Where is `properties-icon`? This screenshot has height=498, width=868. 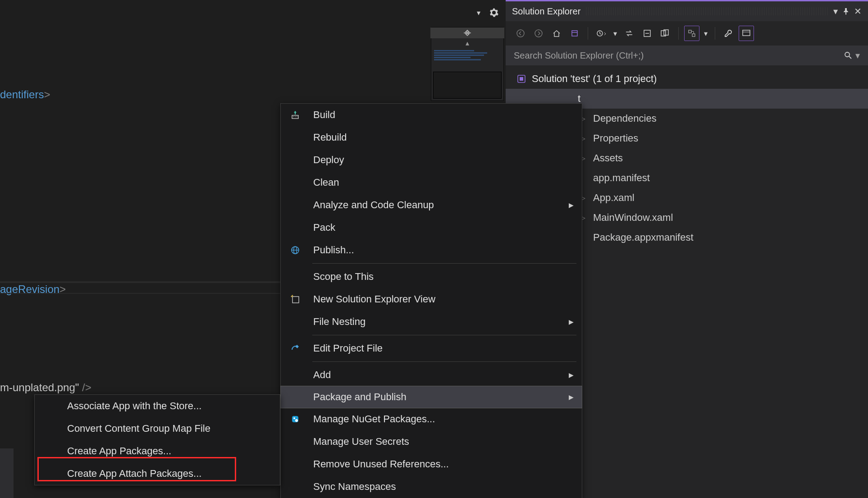
properties-icon is located at coordinates (728, 33).